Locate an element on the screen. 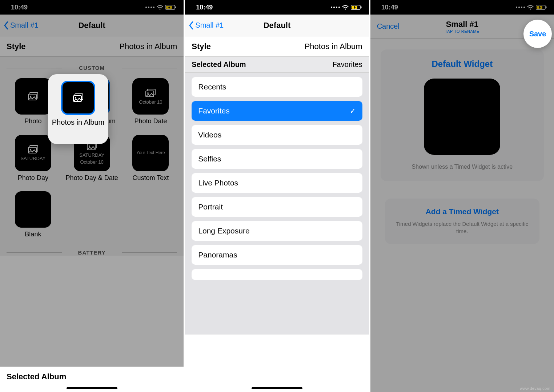 Image resolution: width=554 pixels, height=392 pixels. tap-to-rename: TAP TO RENAME is located at coordinates (462, 31).